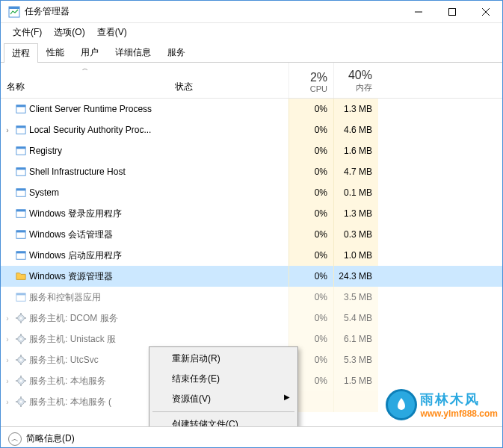 Image resolution: width=503 pixels, height=448 pixels. I want to click on menubar: 文件(F) 选项(O) 查看(V), so click(251, 32).